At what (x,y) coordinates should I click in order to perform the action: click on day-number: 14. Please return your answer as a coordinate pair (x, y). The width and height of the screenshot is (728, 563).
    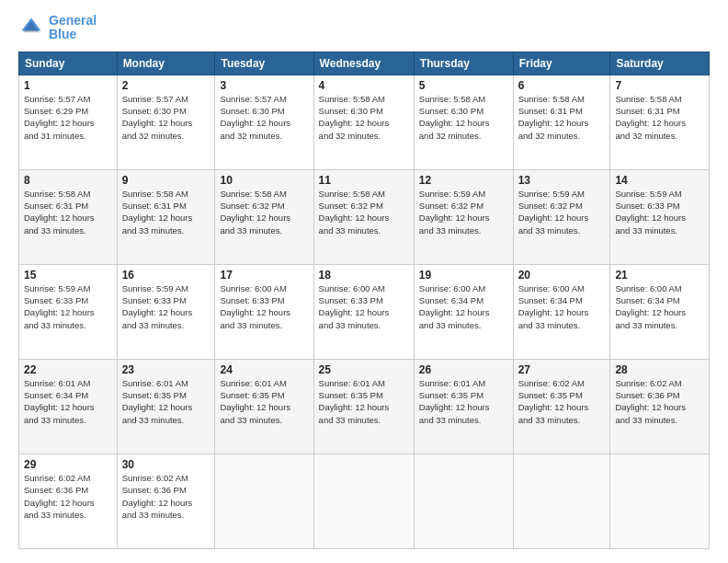
    Looking at the image, I should click on (660, 180).